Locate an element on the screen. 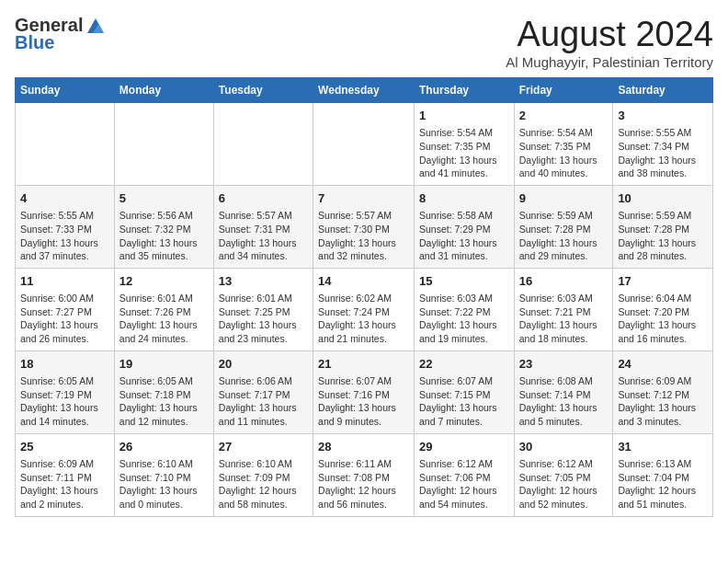 Image resolution: width=728 pixels, height=563 pixels. day-number: 11 is located at coordinates (64, 282).